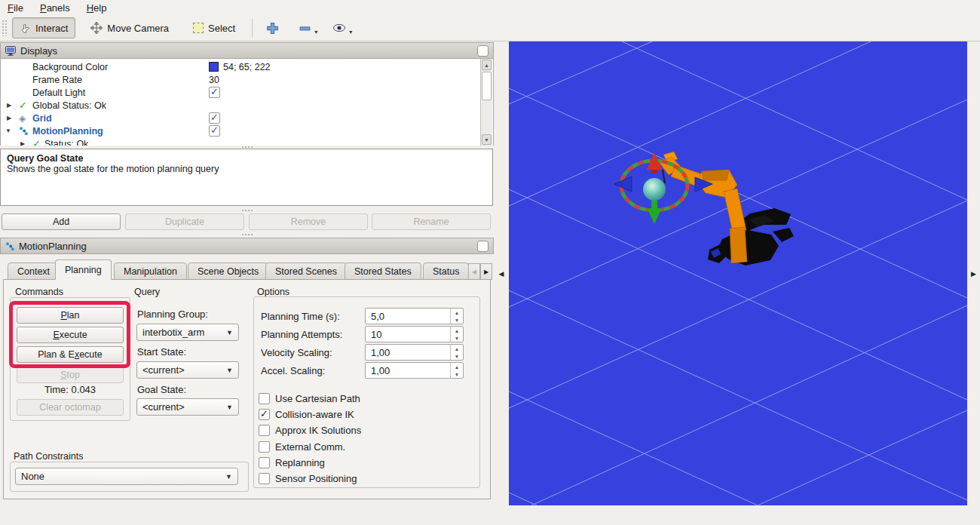 The width and height of the screenshot is (980, 525). Describe the element at coordinates (308, 222) in the screenshot. I see `remove-display-button: Remove` at that location.